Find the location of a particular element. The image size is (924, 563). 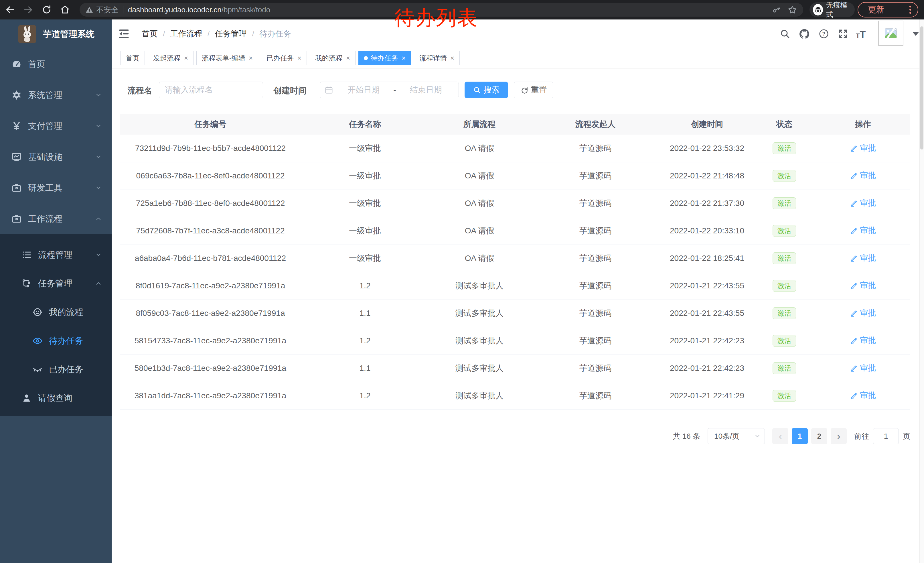

date-range-input: 开始日期 - 结束日期 is located at coordinates (389, 90).